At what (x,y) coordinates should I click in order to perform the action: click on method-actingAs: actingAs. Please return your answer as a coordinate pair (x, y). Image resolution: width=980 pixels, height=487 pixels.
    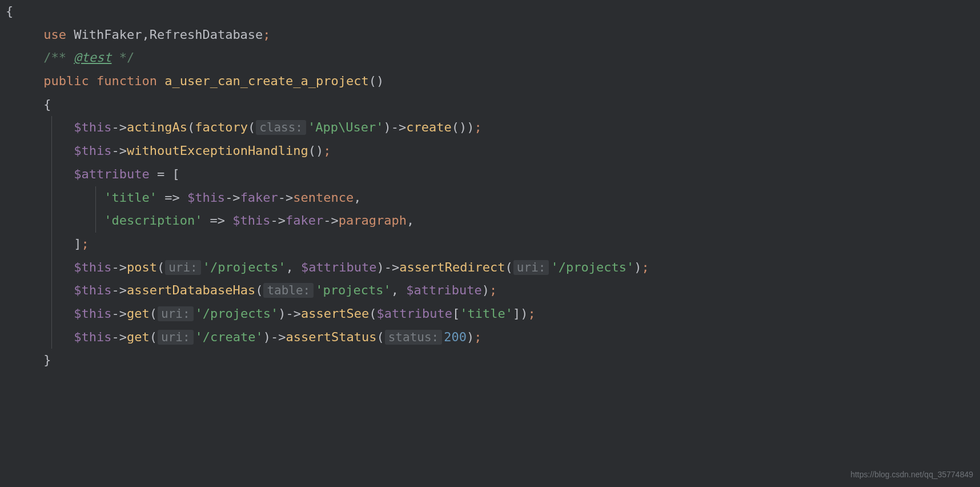
    Looking at the image, I should click on (157, 127).